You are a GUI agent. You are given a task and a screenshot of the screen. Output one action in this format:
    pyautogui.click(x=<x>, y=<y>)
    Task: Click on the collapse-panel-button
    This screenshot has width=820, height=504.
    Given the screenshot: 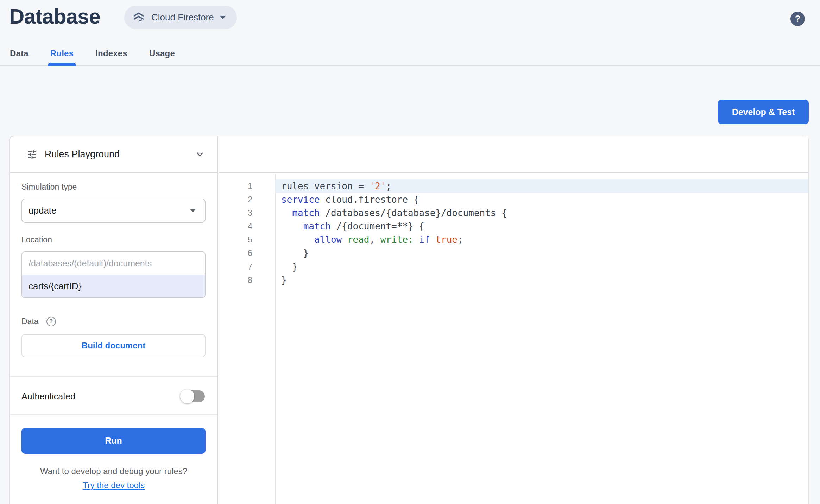 What is the action you would take?
    pyautogui.click(x=200, y=155)
    